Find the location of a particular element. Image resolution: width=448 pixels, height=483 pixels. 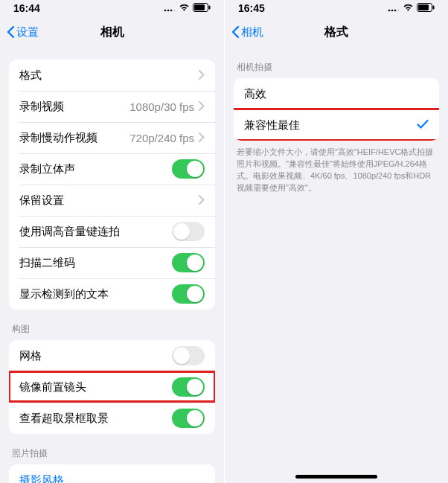

switch-mirror-front is located at coordinates (188, 387).